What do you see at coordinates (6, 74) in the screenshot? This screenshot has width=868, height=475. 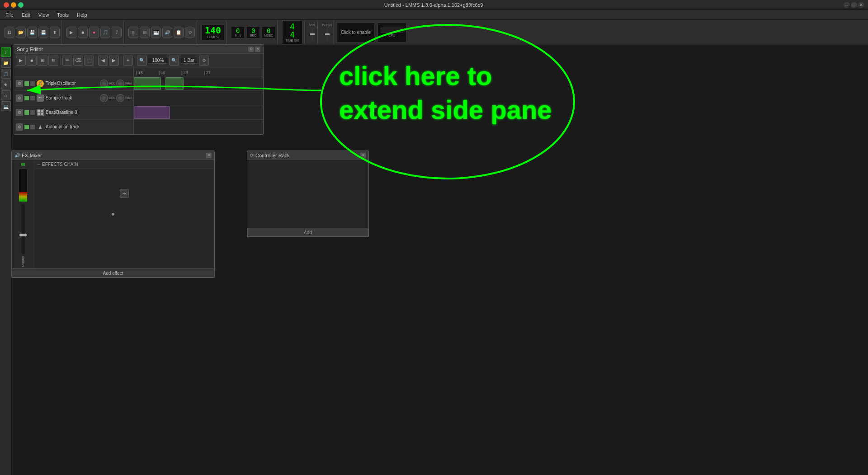 I see `my-samples-button: 🎵` at bounding box center [6, 74].